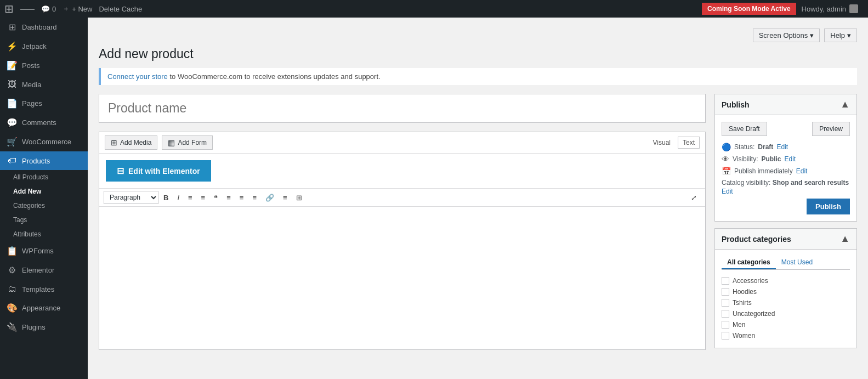 The width and height of the screenshot is (868, 379). Describe the element at coordinates (689, 143) in the screenshot. I see `text-tab: Text` at that location.